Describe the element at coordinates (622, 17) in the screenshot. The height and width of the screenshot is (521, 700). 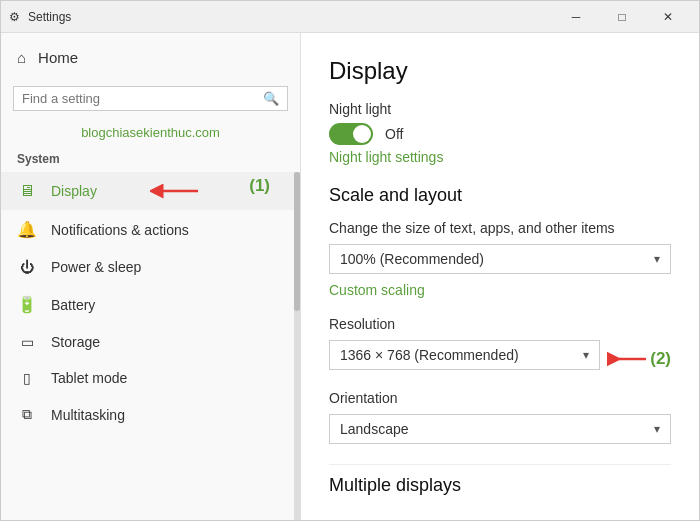
I see `title-bar-controls: ─ □ ✕` at that location.